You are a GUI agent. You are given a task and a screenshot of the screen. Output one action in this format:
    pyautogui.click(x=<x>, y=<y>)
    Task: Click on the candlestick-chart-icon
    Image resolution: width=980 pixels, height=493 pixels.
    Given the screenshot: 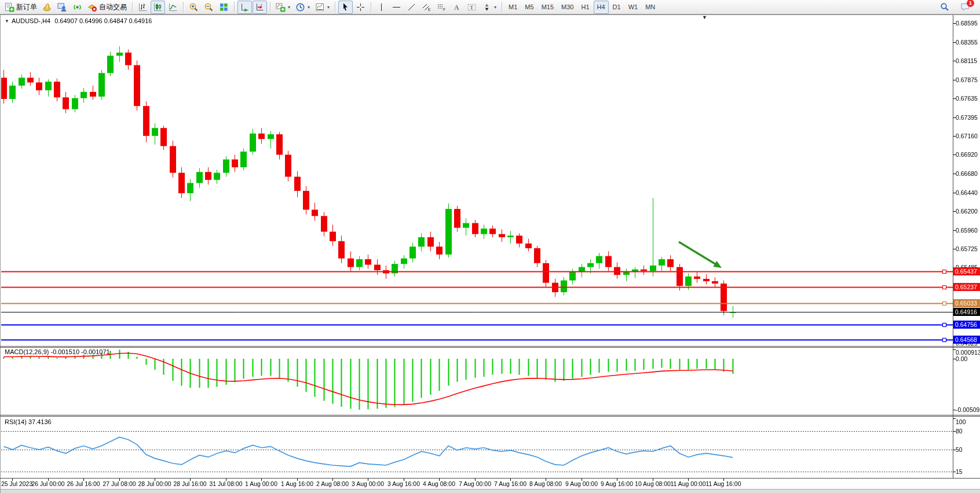 What is the action you would take?
    pyautogui.click(x=158, y=7)
    